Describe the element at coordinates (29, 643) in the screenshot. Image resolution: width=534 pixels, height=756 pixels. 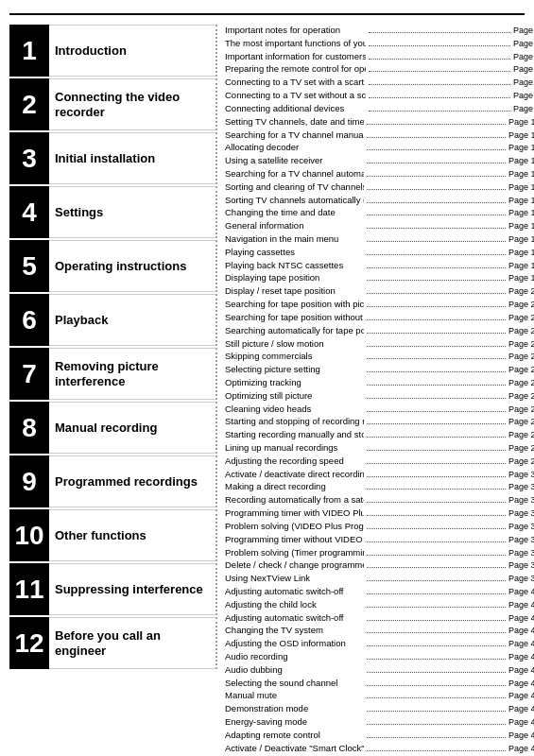
I see `chapter-number: 12` at that location.